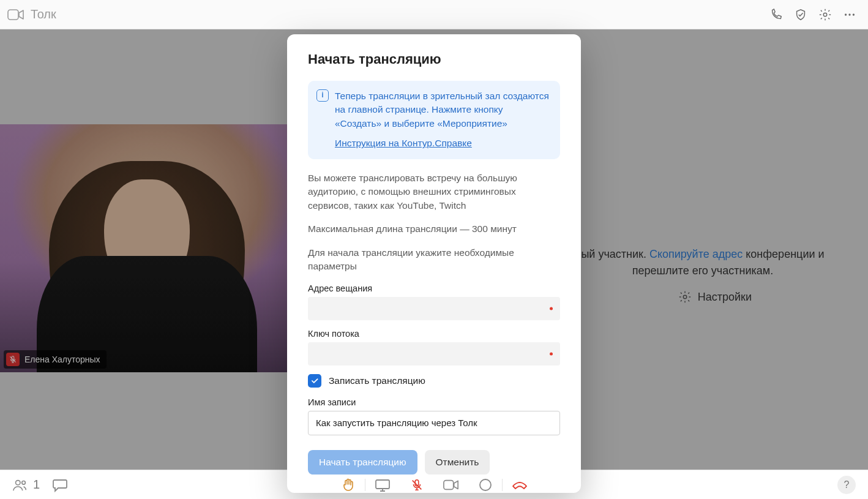 The height and width of the screenshot is (499, 868). Describe the element at coordinates (847, 485) in the screenshot. I see `help-button: ?` at that location.